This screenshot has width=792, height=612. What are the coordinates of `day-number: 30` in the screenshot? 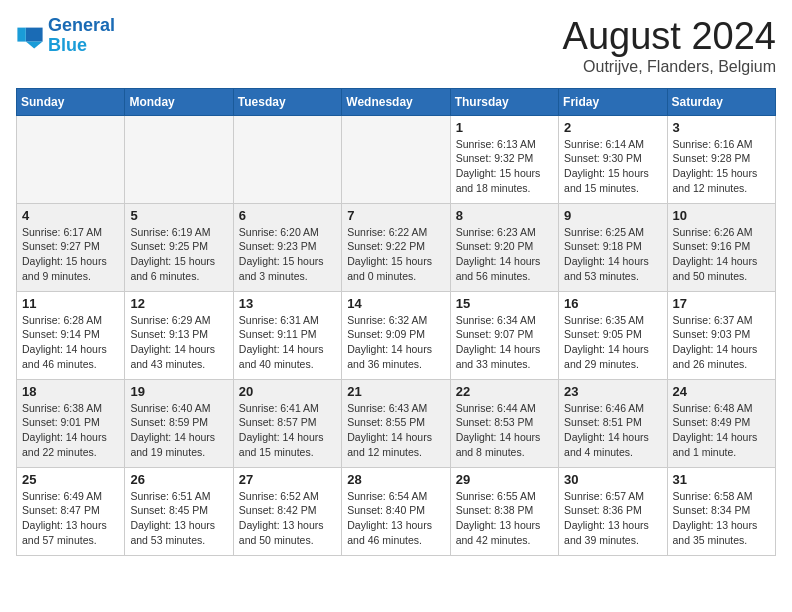 It's located at (612, 480).